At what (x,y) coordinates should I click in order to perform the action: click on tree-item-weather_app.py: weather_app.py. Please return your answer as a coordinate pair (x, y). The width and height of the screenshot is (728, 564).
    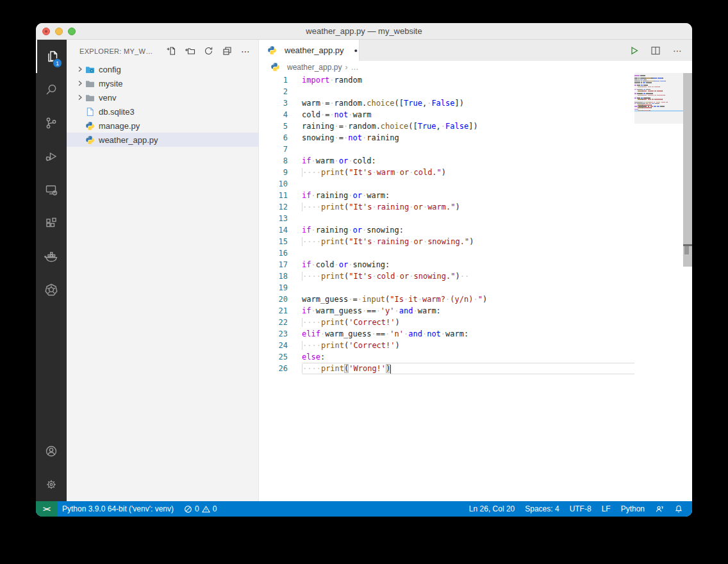
    Looking at the image, I should click on (163, 140).